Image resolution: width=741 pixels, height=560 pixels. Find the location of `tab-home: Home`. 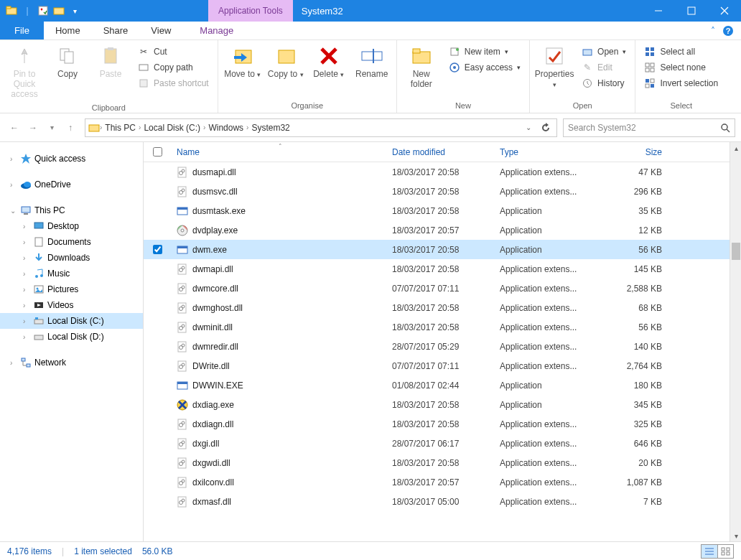

tab-home: Home is located at coordinates (67, 30).